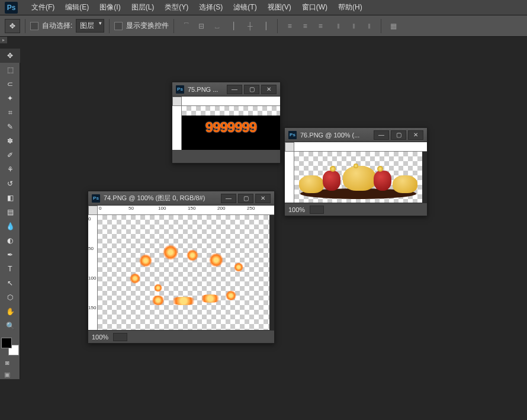  Describe the element at coordinates (351, 7) in the screenshot. I see `menu-help: 帮助(H)` at that location.